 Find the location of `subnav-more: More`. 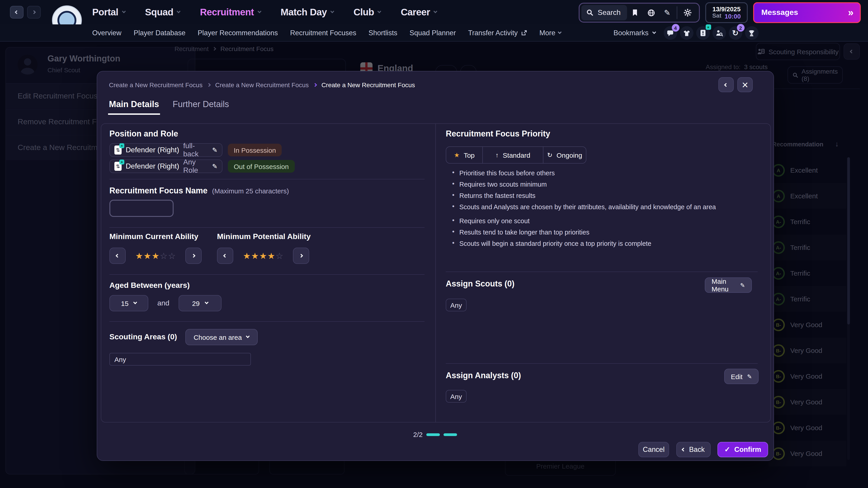

subnav-more: More is located at coordinates (551, 33).